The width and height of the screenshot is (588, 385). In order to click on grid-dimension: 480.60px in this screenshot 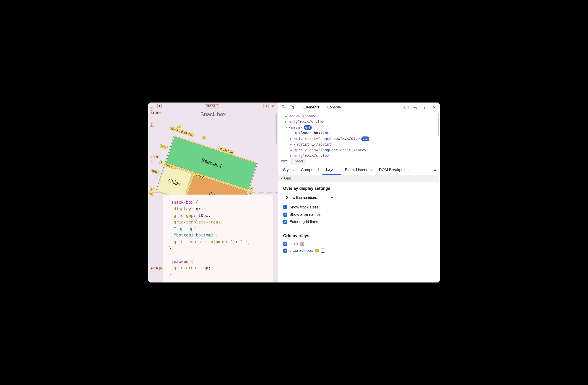, I will do `click(157, 268)`.